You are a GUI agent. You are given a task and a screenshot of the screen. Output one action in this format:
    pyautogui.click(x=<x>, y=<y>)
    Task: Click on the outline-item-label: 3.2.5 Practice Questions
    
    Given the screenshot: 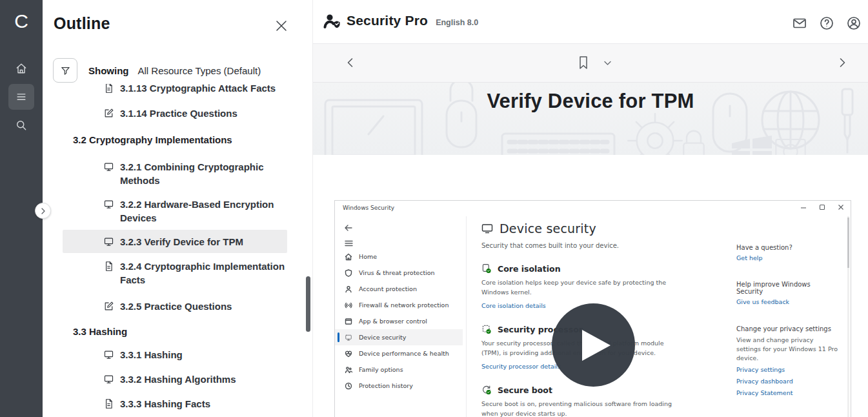 What is the action you would take?
    pyautogui.click(x=176, y=306)
    